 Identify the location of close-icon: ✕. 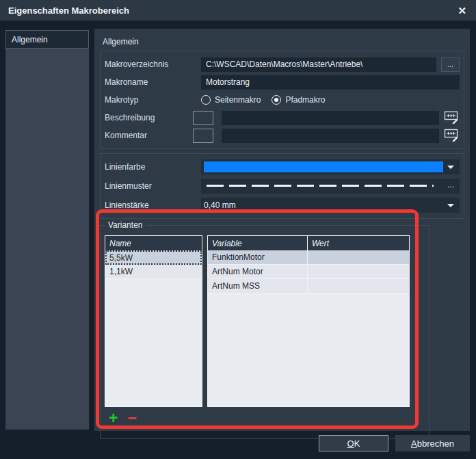
(462, 11).